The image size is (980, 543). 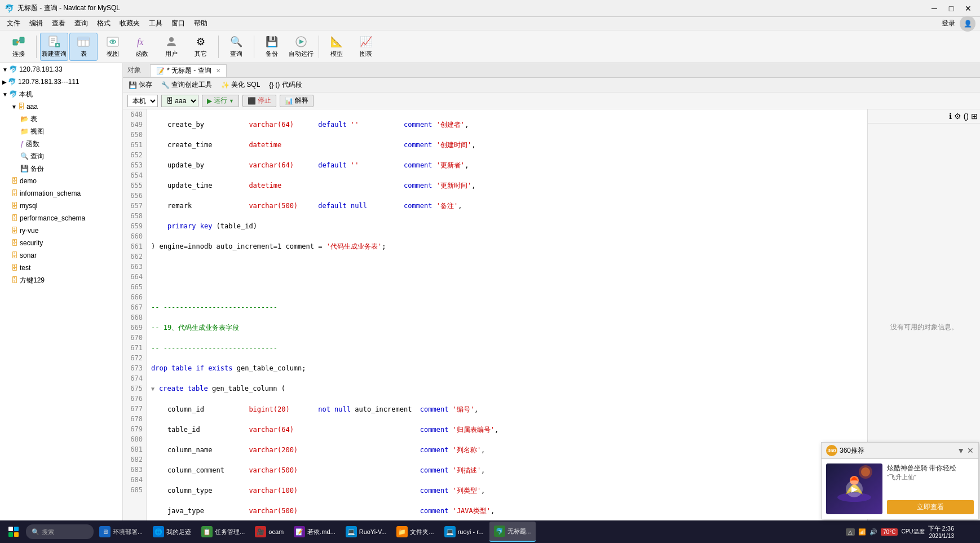 I want to click on sidebar-db-fang: 🗄 方键129, so click(x=61, y=280).